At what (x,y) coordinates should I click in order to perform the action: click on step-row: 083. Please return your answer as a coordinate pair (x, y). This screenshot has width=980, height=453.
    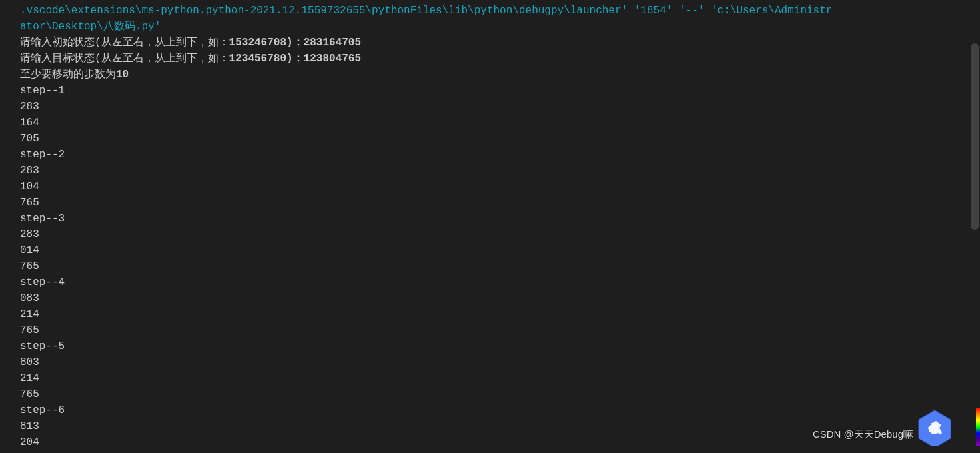
    Looking at the image, I should click on (500, 298).